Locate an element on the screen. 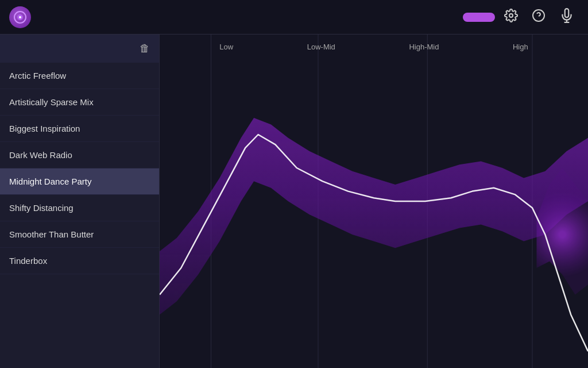 The width and height of the screenshot is (588, 368). app-header is located at coordinates (294, 17).